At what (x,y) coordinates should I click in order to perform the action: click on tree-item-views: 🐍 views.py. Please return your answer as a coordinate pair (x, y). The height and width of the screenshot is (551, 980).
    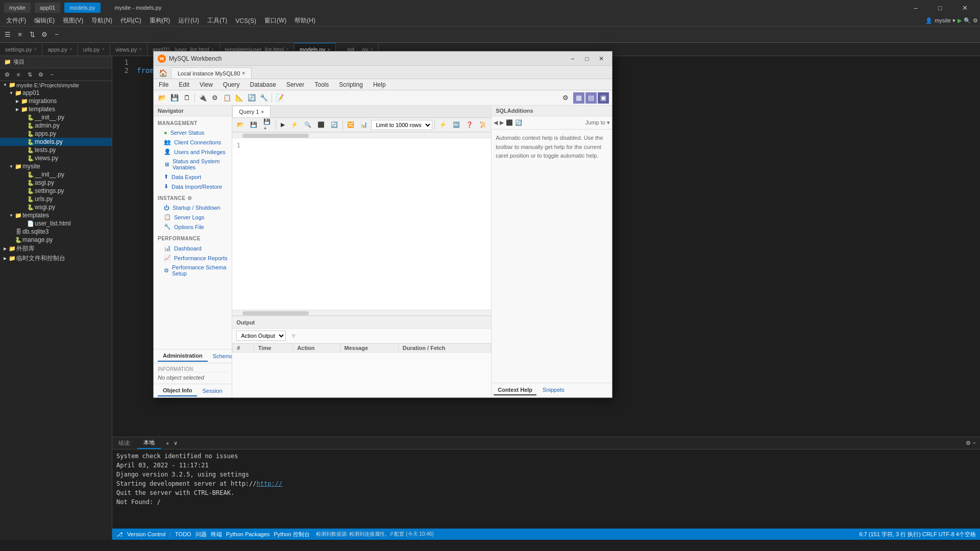
    Looking at the image, I should click on (56, 158).